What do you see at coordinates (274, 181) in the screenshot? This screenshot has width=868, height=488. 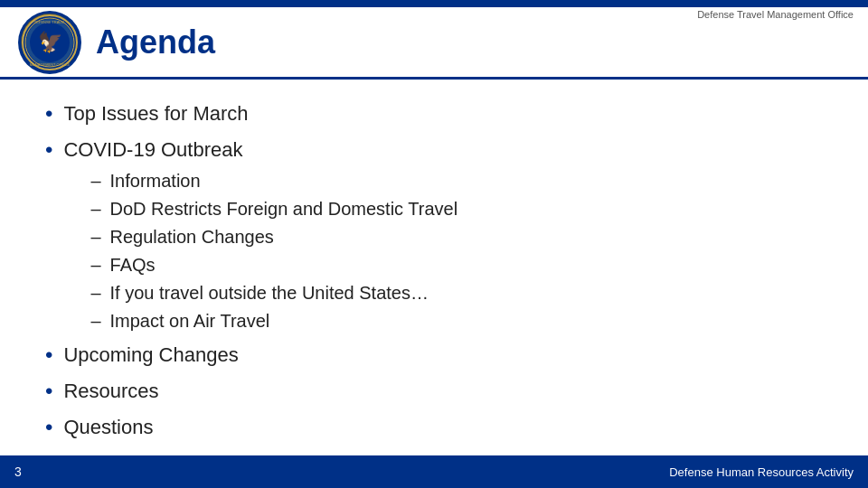 I see `sub-item-1: – Information` at bounding box center [274, 181].